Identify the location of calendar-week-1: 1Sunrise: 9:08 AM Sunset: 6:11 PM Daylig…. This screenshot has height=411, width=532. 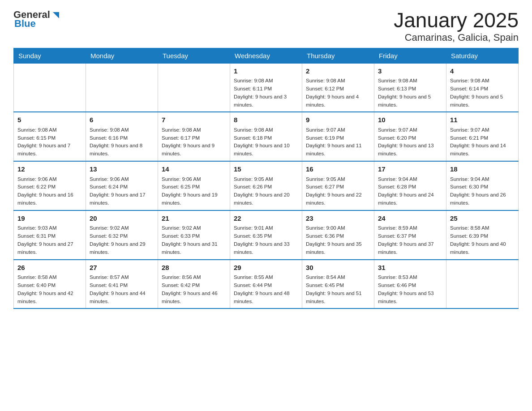
(266, 88).